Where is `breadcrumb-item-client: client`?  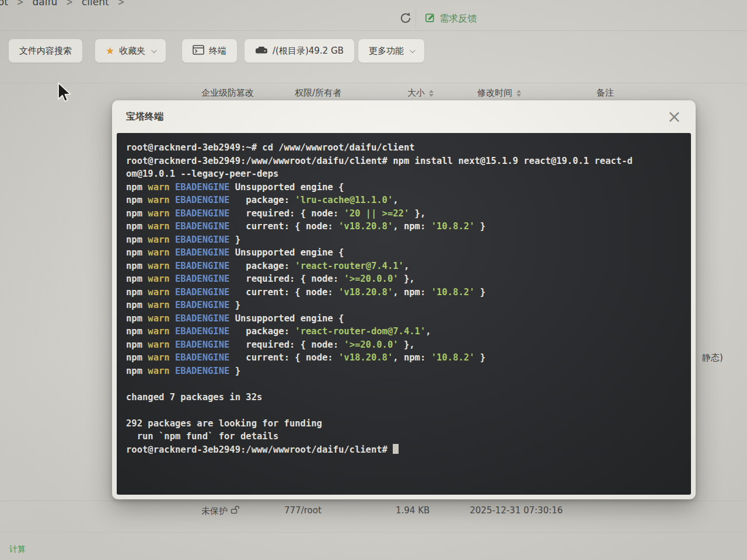 breadcrumb-item-client: client is located at coordinates (96, 4).